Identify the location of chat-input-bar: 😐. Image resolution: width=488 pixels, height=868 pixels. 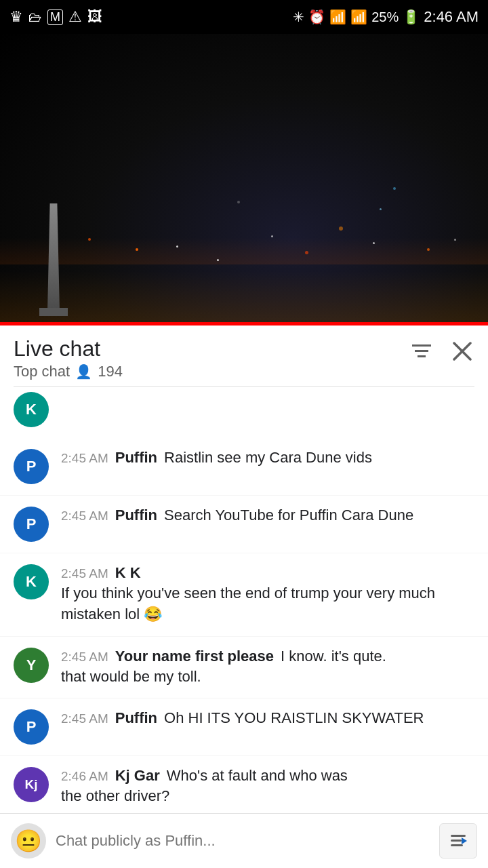
(244, 841).